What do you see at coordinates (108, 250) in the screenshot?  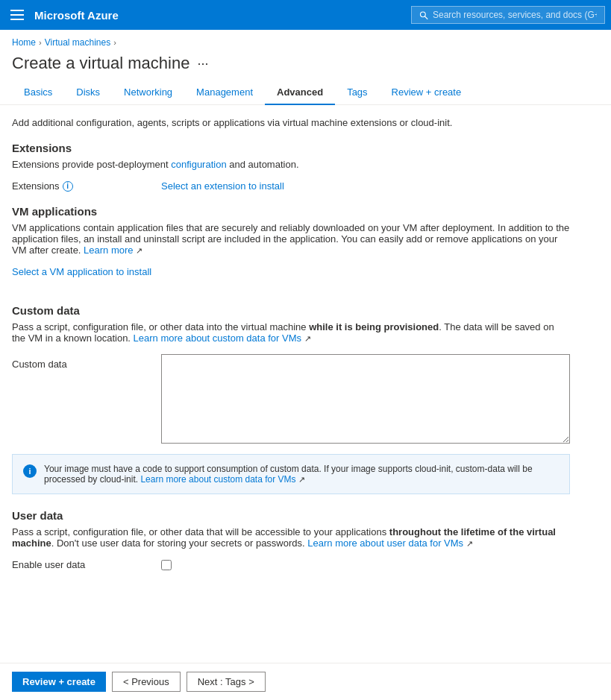 I see `vm-applications-learn-more-link: Learn more` at bounding box center [108, 250].